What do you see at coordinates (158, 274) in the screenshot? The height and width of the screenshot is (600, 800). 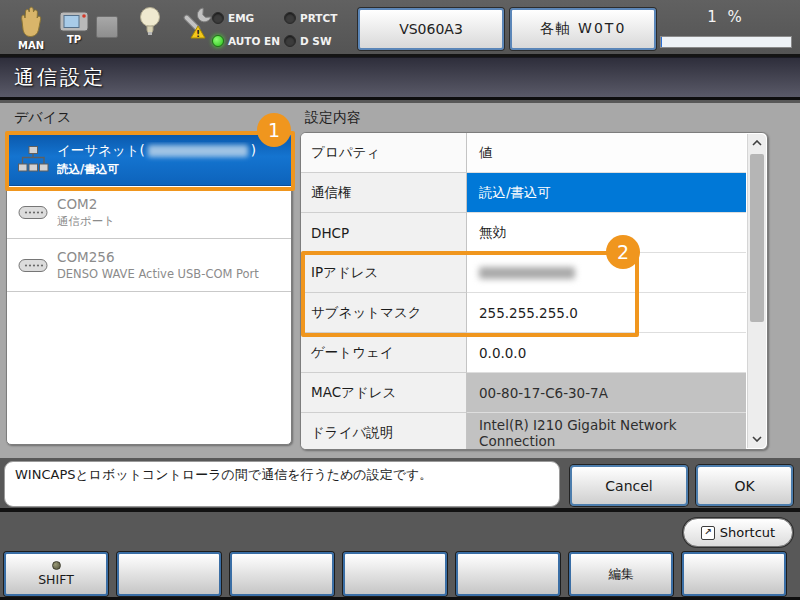 I see `device-item-subtitle: DENSO WAVE Active USB-COM Port` at bounding box center [158, 274].